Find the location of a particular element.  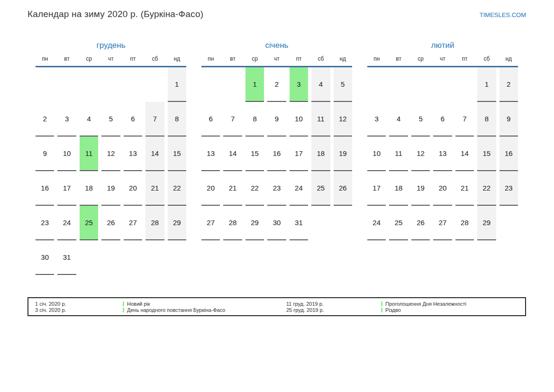

day-cell: 16 is located at coordinates (277, 154).